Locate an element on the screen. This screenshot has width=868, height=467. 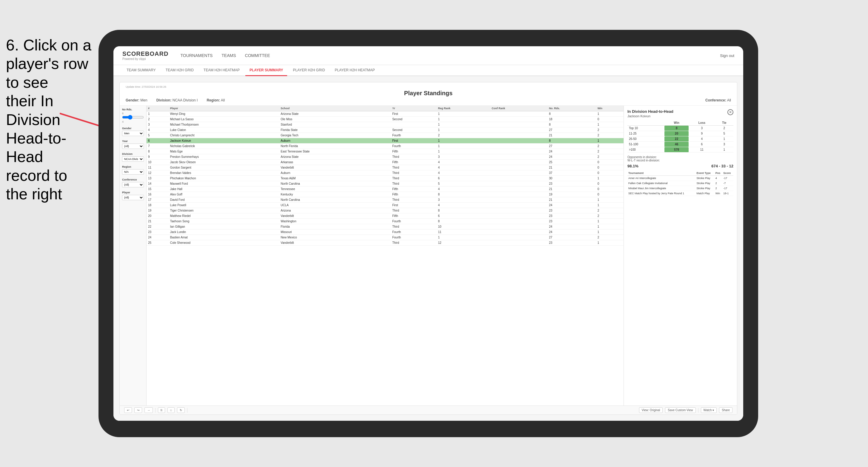
tourn-col-pos: Pos is located at coordinates (719, 173).